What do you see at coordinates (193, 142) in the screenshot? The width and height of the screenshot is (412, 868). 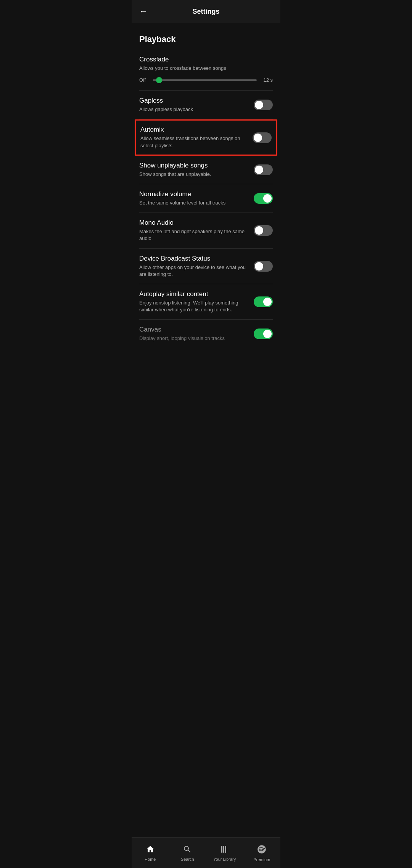 I see `automix-desc: Allow seamless transitions between songs…` at bounding box center [193, 142].